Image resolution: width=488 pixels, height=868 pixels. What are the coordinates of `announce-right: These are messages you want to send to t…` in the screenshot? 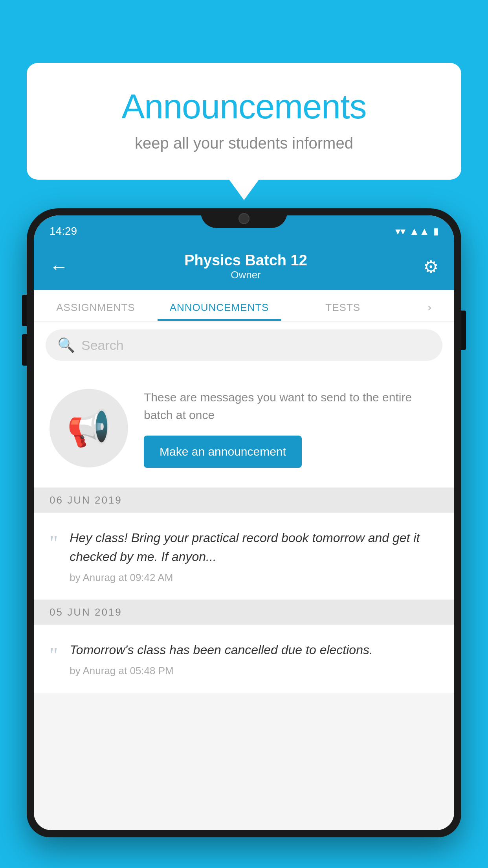 It's located at (291, 428).